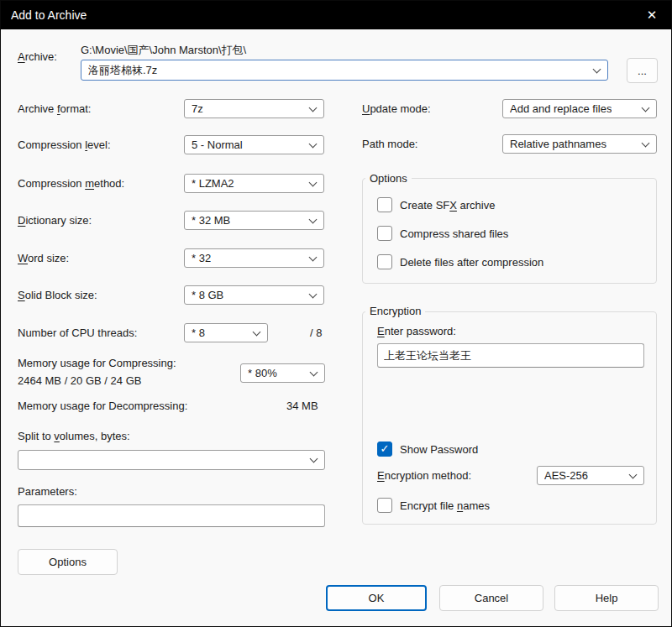 The image size is (672, 627). Describe the element at coordinates (211, 220) in the screenshot. I see `dictionary-size-value: * 32 MB` at that location.